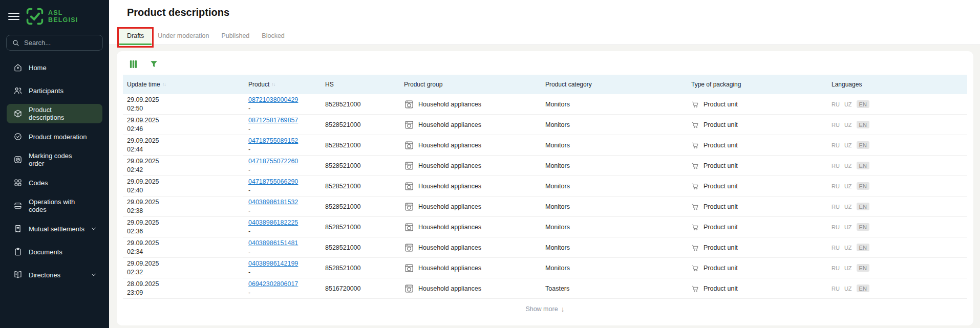 This screenshot has height=328, width=980. Describe the element at coordinates (614, 84) in the screenshot. I see `column-header-product-category: Product category` at that location.